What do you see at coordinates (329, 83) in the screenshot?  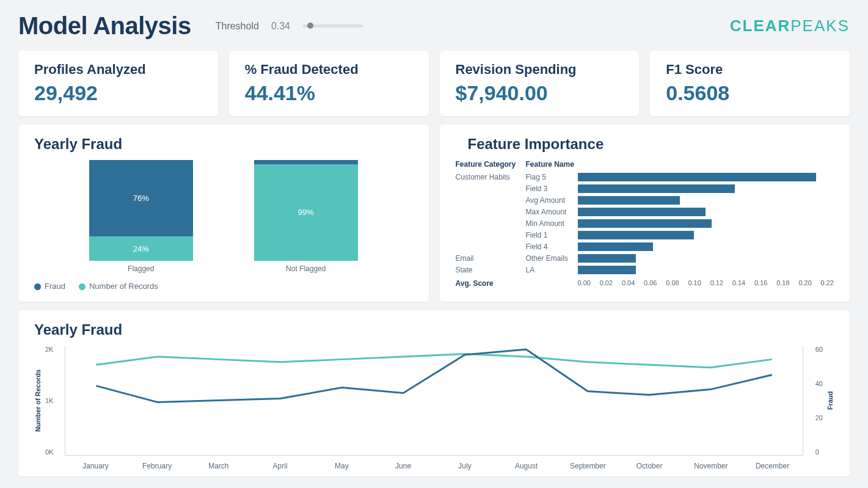 I see `kpi-fraud-pct: % Fraud Detected 44.41%` at bounding box center [329, 83].